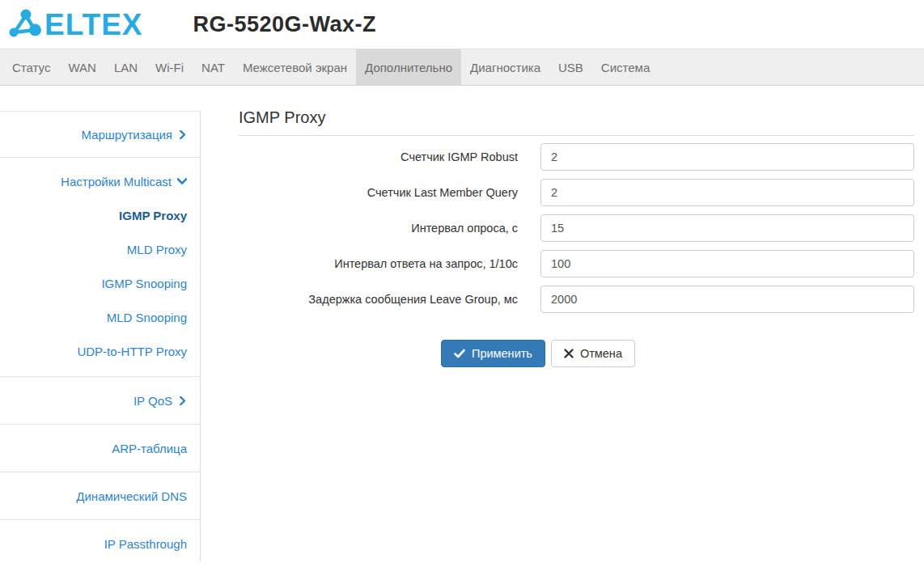 Image resolution: width=924 pixels, height=563 pixels. What do you see at coordinates (25, 24) in the screenshot?
I see `eltex-molecule-icon` at bounding box center [25, 24].